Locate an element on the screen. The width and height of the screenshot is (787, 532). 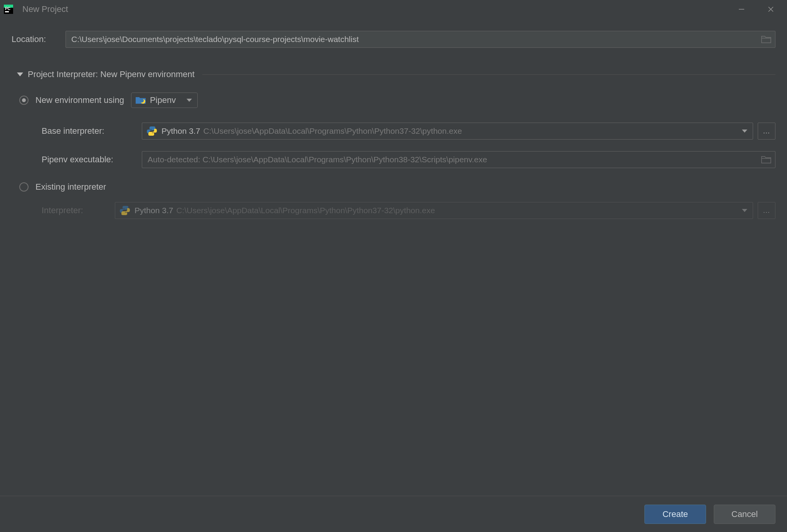
new-environment-label: New environment using is located at coordinates (80, 100).